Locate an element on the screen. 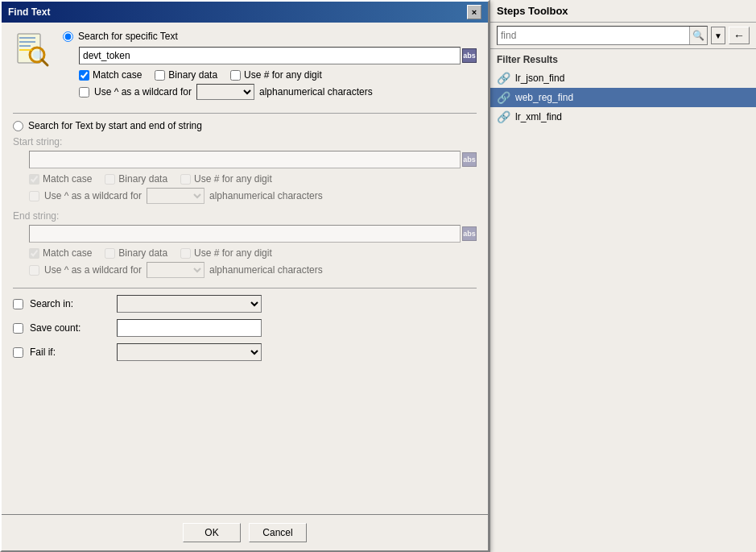 Image resolution: width=756 pixels, height=552 pixels. start-end-radio-label: Search for Text by start and end of stri… is located at coordinates (115, 126).